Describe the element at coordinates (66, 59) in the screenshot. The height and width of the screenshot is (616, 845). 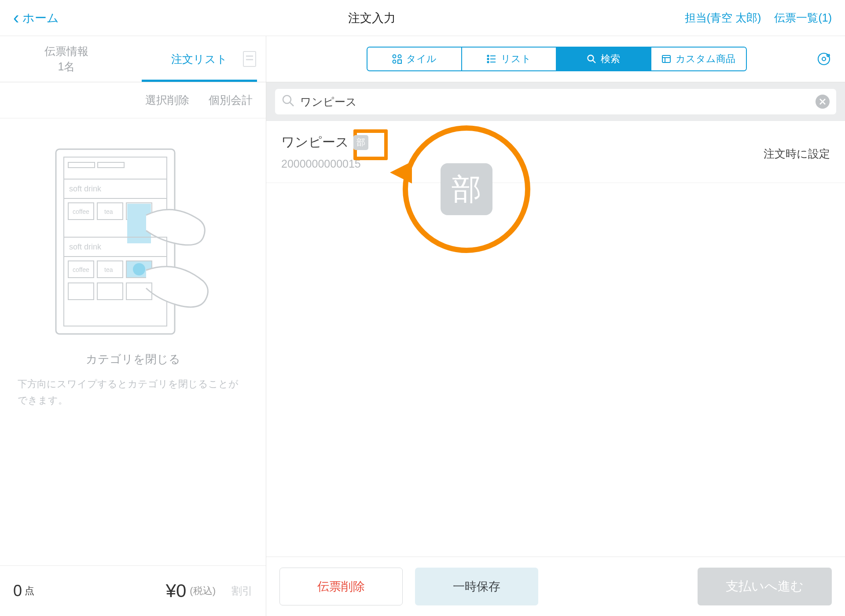
I see `tab-slip-info: 伝票情報 1名` at that location.